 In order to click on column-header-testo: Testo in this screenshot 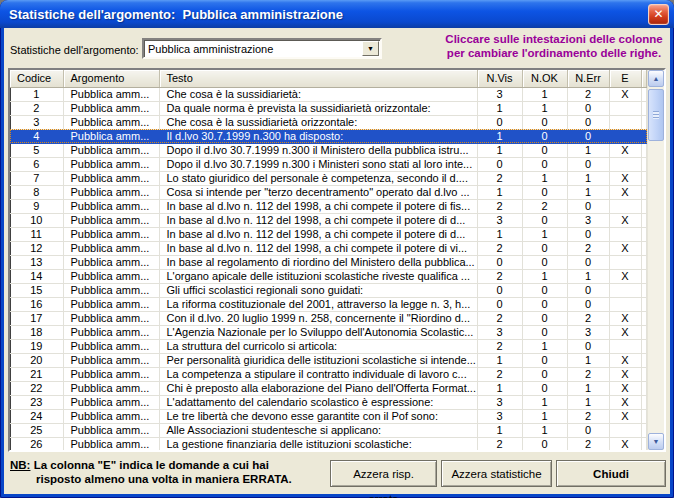, I will do `click(318, 78)`.